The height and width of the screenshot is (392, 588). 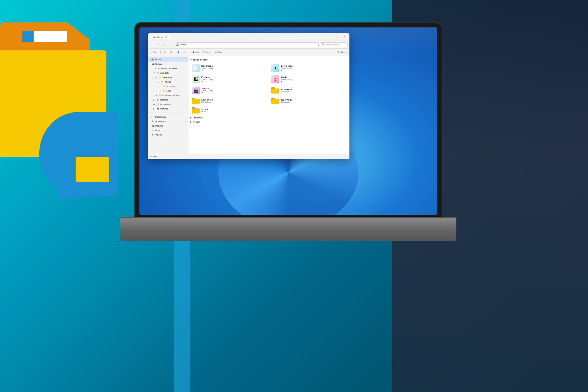 What do you see at coordinates (158, 59) in the screenshot?
I see `sidebar-home-label: Home` at bounding box center [158, 59].